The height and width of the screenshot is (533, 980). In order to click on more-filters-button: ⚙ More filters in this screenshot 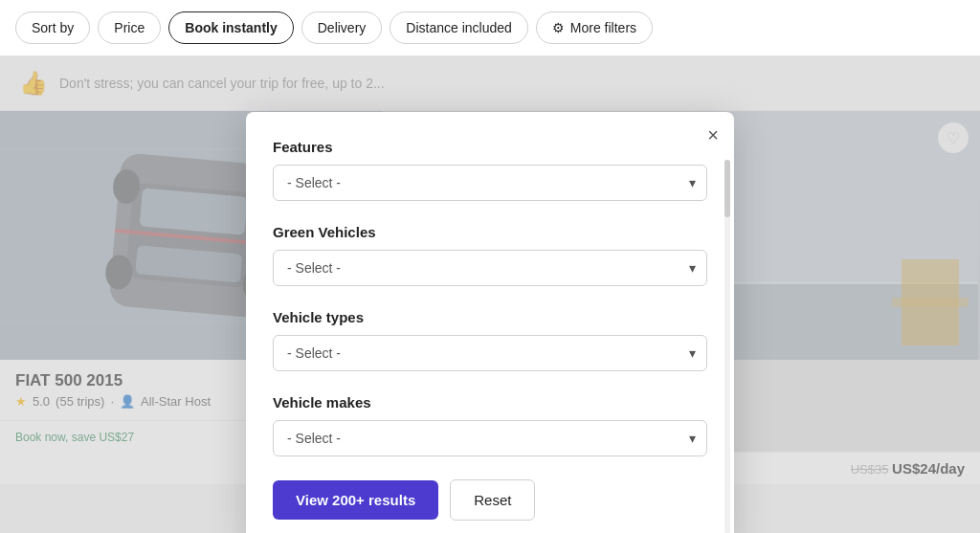, I will do `click(594, 28)`.